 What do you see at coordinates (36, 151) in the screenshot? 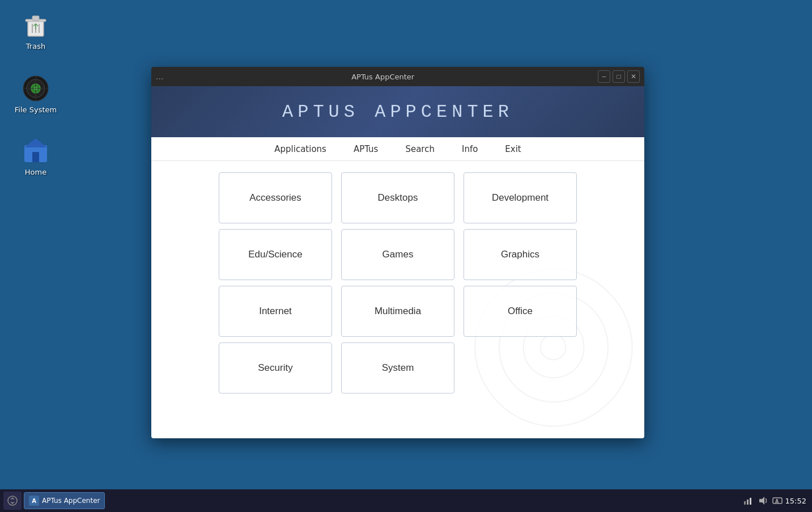
I see `home-icon` at bounding box center [36, 151].